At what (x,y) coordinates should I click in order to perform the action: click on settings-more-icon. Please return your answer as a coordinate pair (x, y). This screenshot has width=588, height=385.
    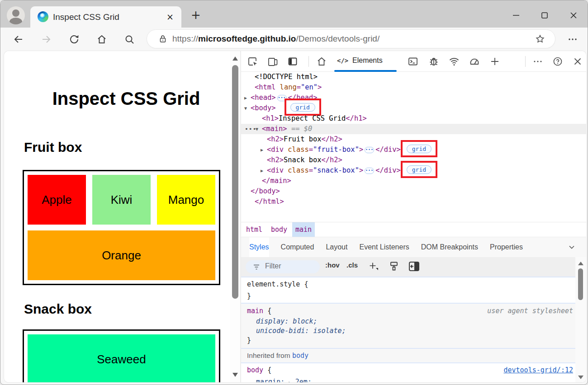
    Looking at the image, I should click on (573, 39).